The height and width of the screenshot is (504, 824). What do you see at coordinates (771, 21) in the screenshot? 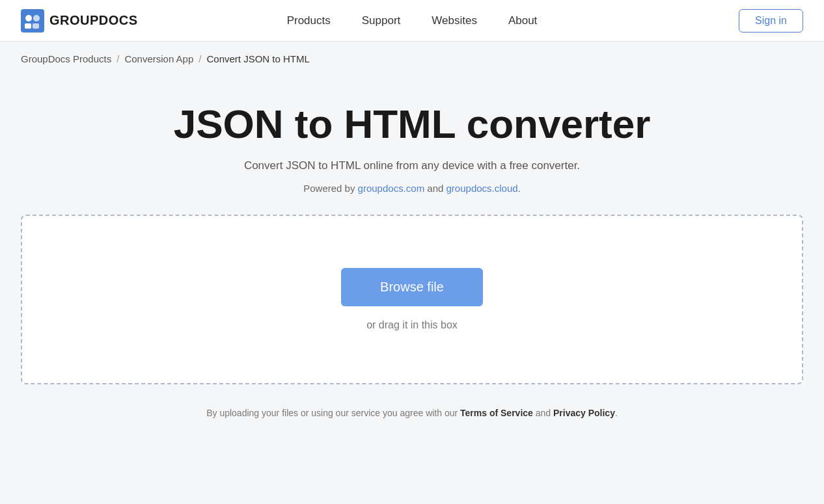
I see `header-right: Sign in` at bounding box center [771, 21].